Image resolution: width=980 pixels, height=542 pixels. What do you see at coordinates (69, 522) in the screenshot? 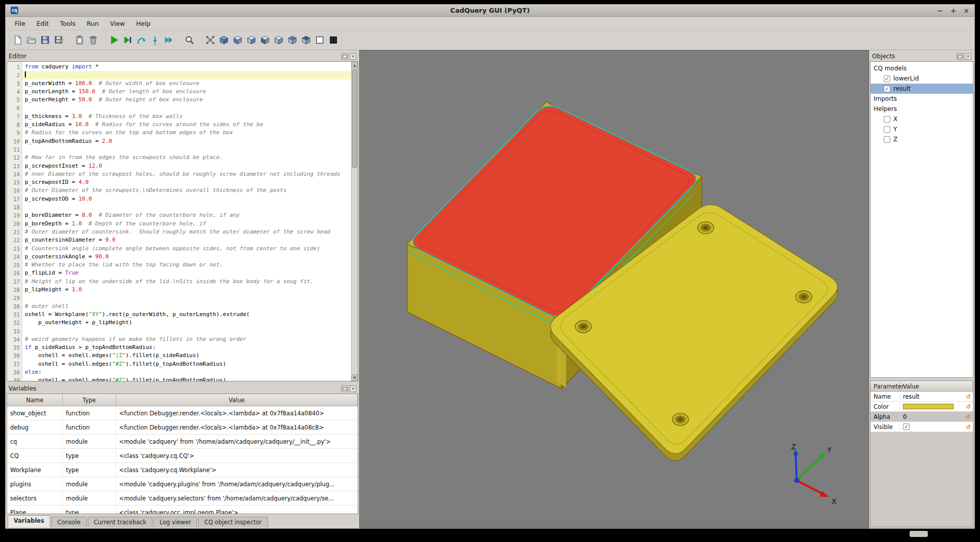
I see `tab-console: Console` at bounding box center [69, 522].